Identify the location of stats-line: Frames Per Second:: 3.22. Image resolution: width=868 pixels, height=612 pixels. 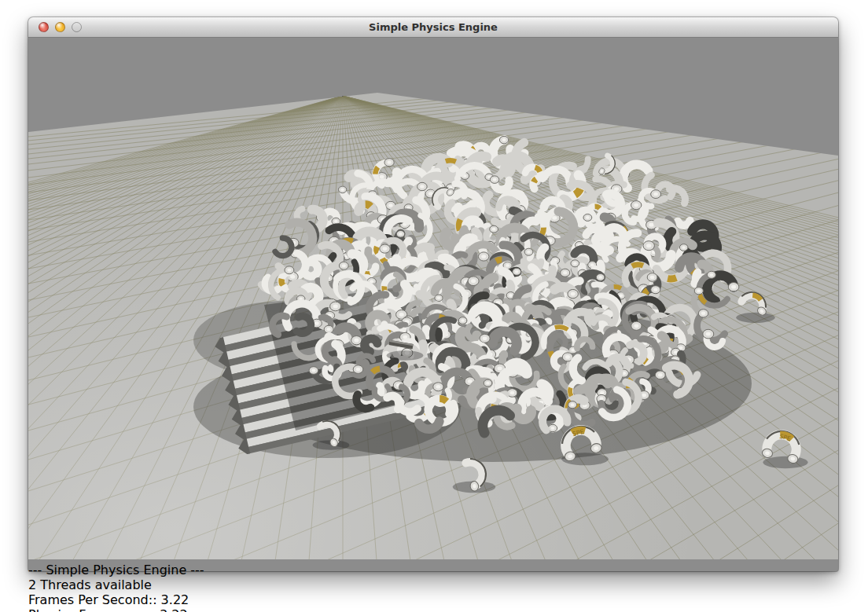
(433, 600).